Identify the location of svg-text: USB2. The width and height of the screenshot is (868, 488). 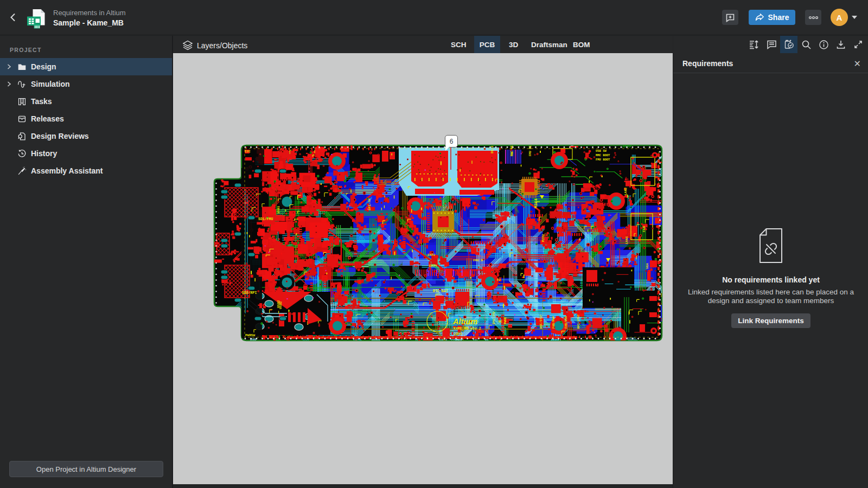
(281, 305).